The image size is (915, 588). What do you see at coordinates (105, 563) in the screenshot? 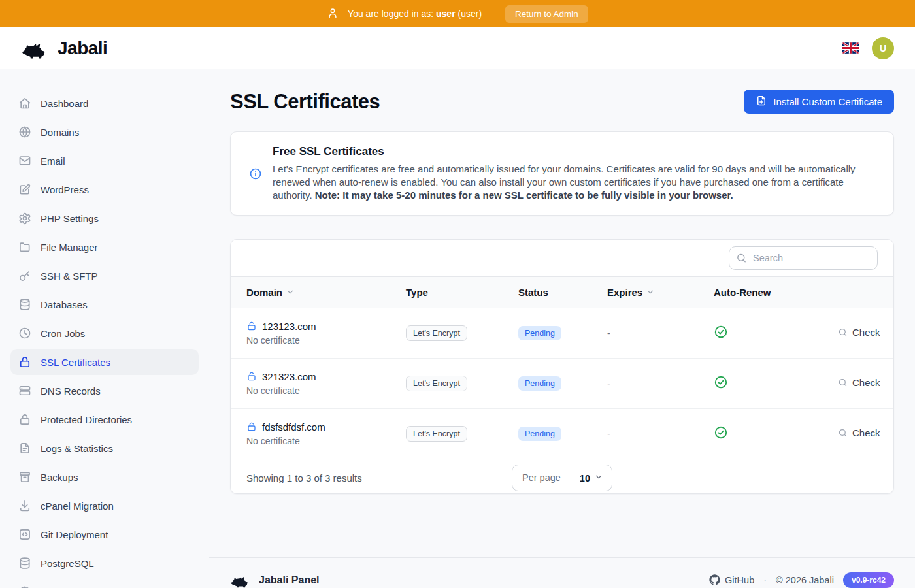
I see `sidebar-item-postgresql: PostgreSQL` at bounding box center [105, 563].